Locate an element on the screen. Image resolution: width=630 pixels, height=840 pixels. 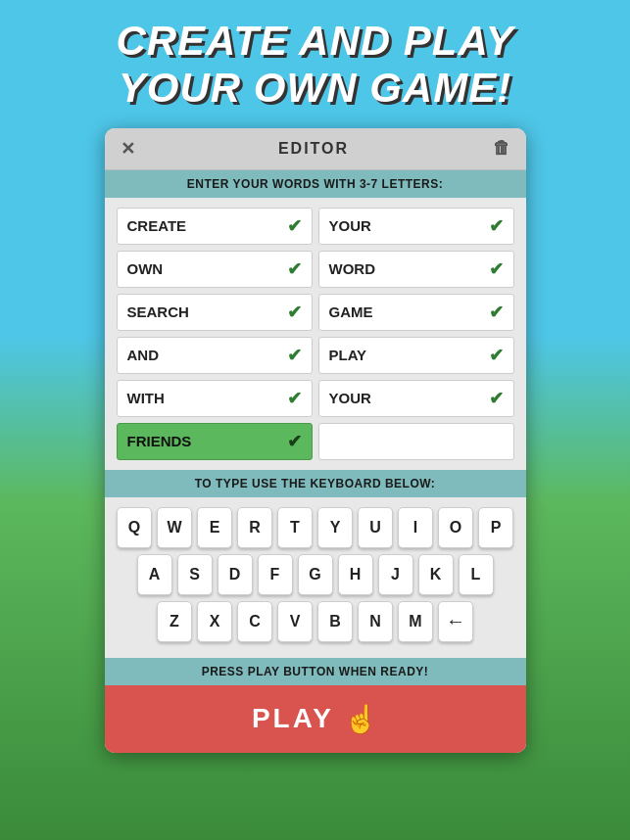
key-s: S is located at coordinates (195, 575).